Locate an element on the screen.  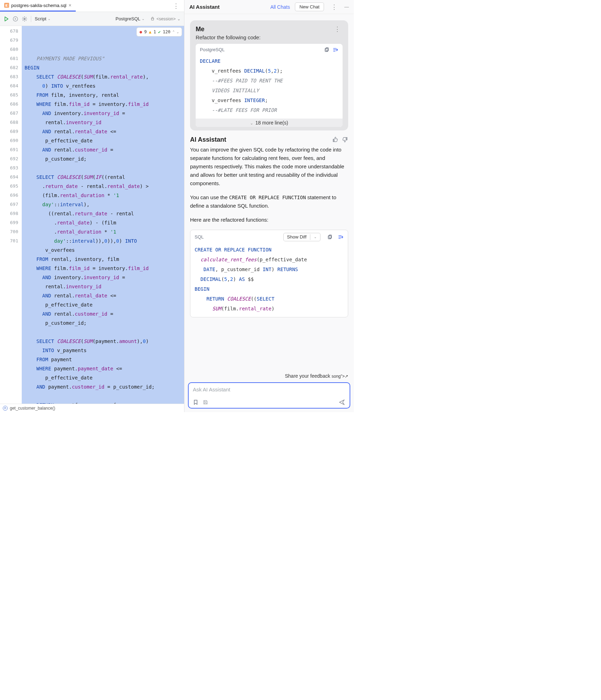
check-icon: ✔︎ is located at coordinates (159, 32).